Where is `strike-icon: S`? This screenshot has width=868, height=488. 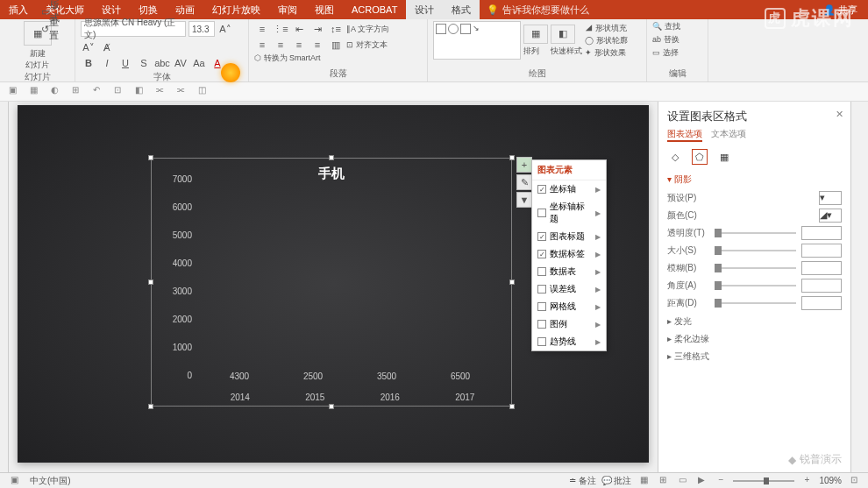
strike-icon: S is located at coordinates (144, 63).